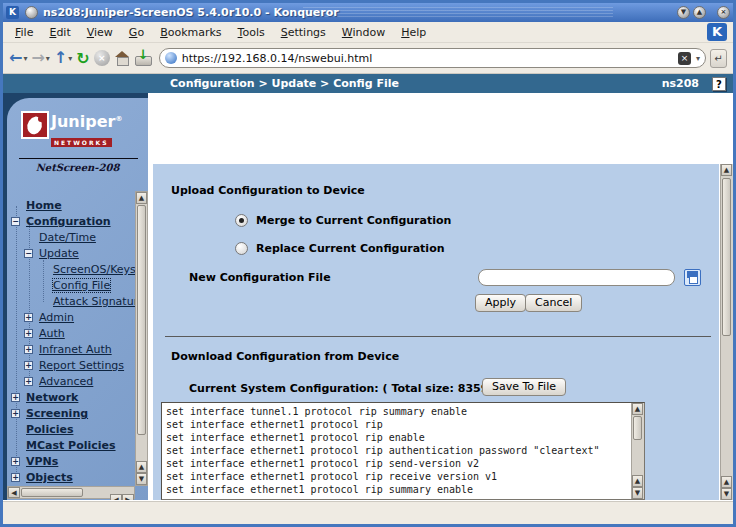  What do you see at coordinates (724, 12) in the screenshot?
I see `close-button: ×` at bounding box center [724, 12].